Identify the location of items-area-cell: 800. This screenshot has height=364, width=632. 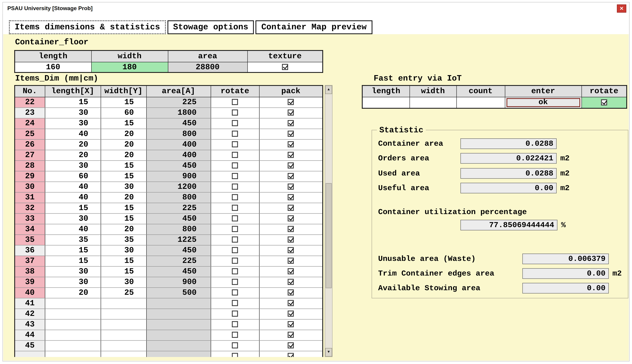
(179, 229).